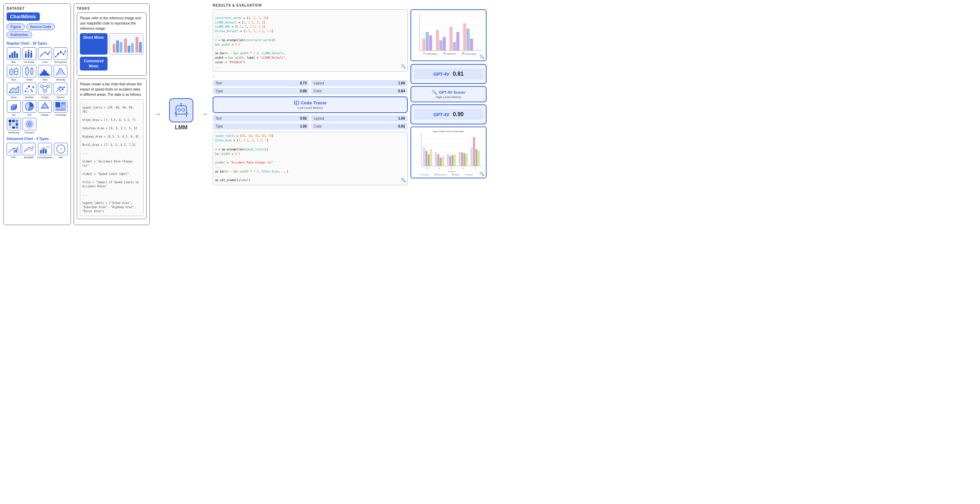 The image size is (980, 504). Describe the element at coordinates (29, 157) in the screenshot. I see `chart-label-multidiff: Multidiff` at that location.